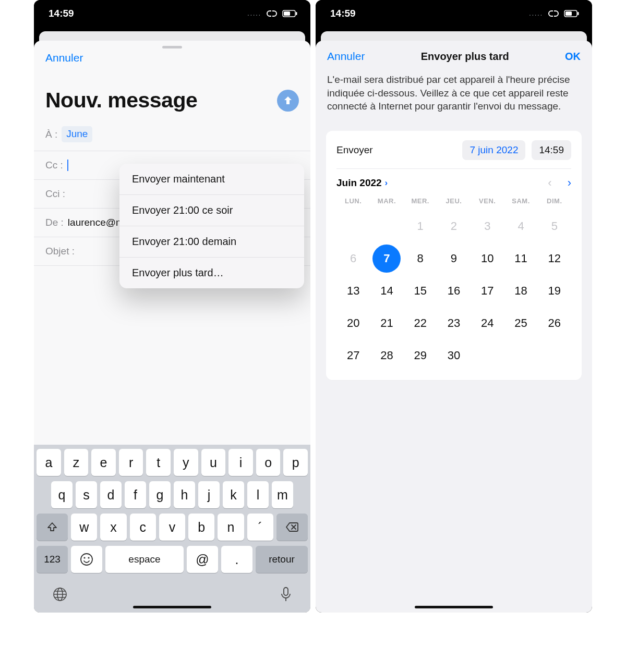 Image resolution: width=626 pixels, height=672 pixels. I want to click on day-cell: 9, so click(454, 259).